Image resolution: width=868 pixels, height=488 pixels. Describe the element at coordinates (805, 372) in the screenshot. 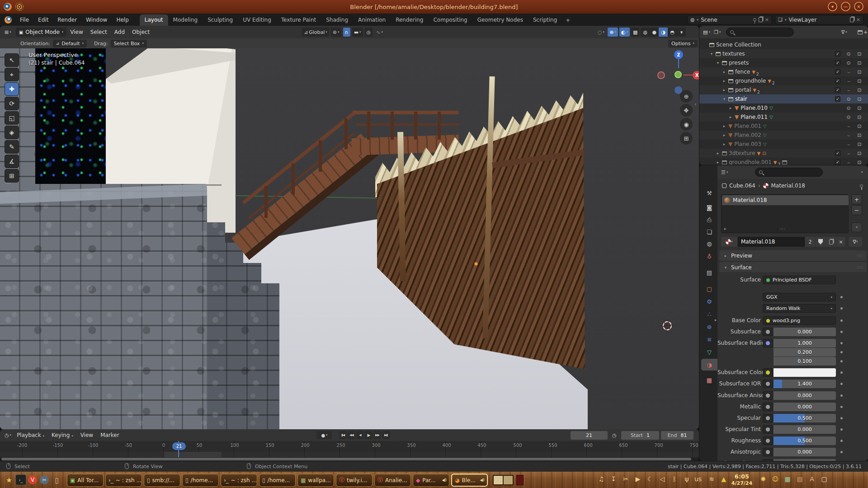

I see `subsurface-color-swatch` at that location.